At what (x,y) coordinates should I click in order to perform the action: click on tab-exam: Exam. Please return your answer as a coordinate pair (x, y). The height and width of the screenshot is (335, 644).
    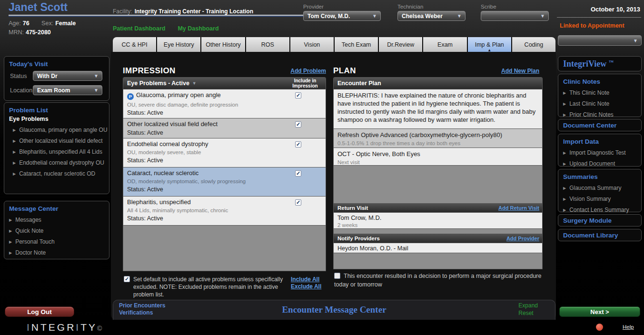
    Looking at the image, I should click on (445, 45).